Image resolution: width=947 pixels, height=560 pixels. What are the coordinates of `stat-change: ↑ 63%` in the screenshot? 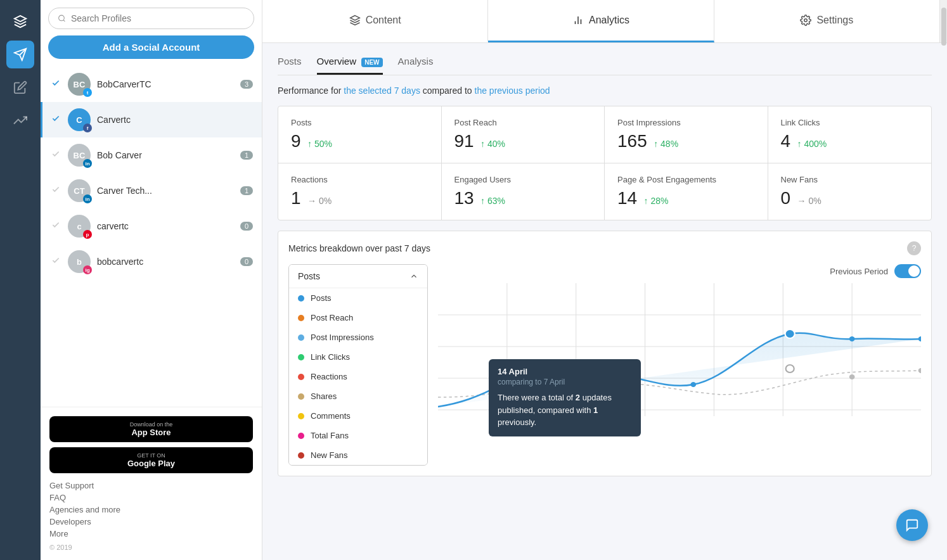 It's located at (493, 201).